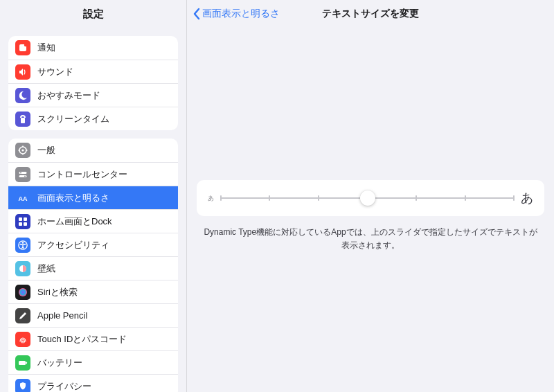  I want to click on controlcenter-icon, so click(23, 175).